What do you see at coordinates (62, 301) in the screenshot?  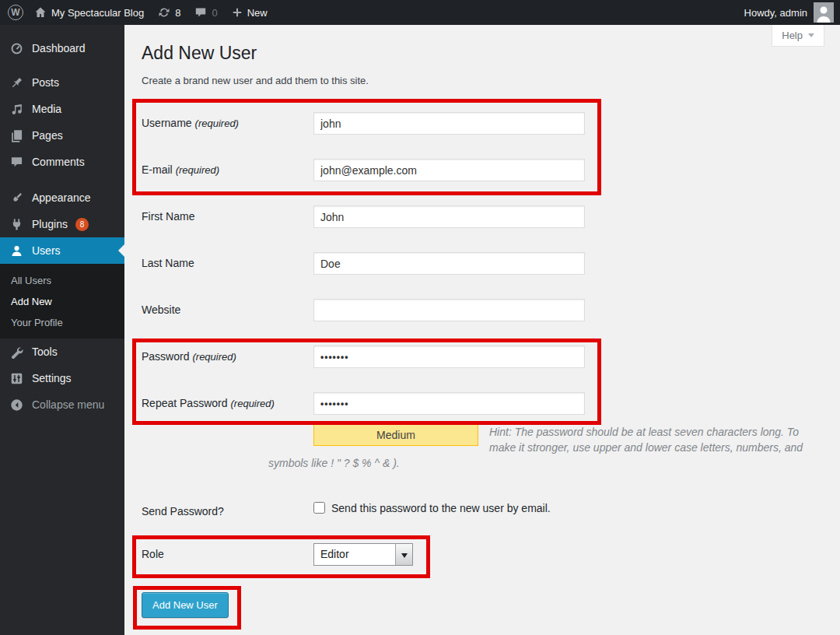 I see `users-submenu: All Users Add New Your Profile` at bounding box center [62, 301].